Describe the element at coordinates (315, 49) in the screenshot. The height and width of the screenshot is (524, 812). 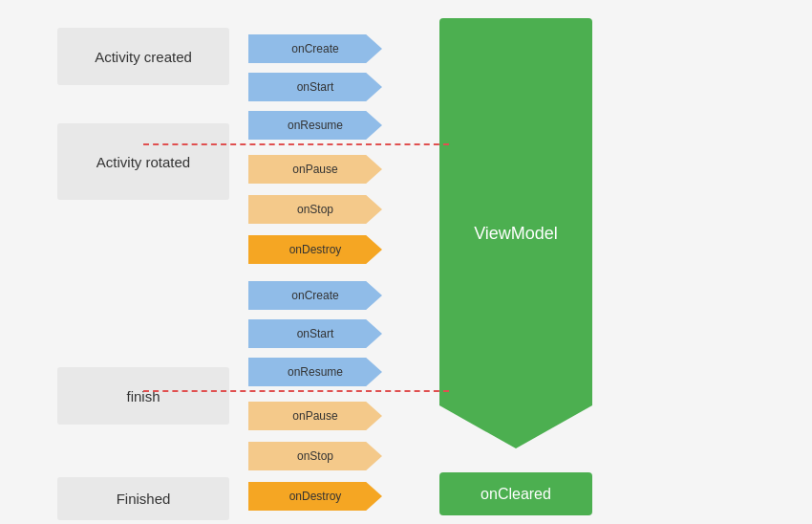
I see `arrow-oncreate-1: onCreate` at that location.